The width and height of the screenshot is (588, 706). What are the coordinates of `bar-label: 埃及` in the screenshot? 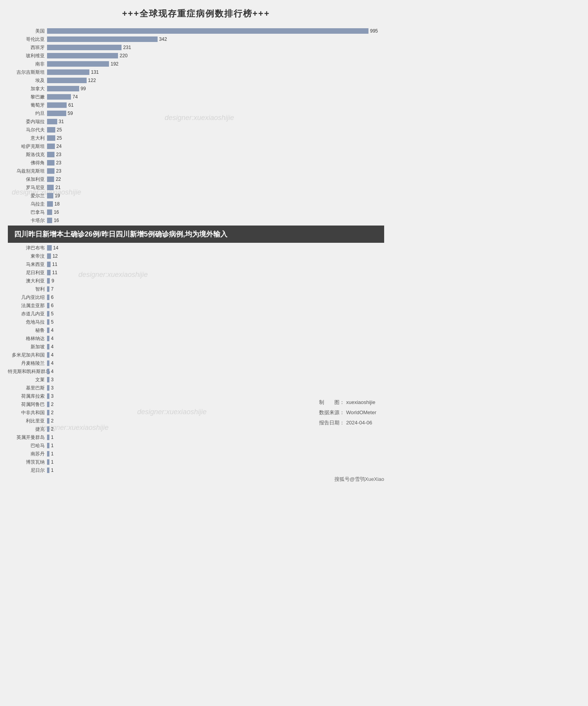 It's located at (27, 81).